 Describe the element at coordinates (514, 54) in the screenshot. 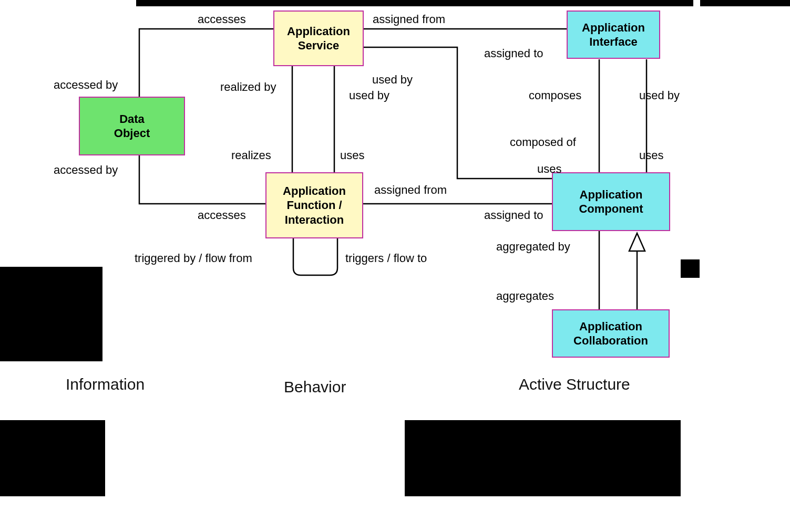

I see `label-assigned-to-top: assigned to` at that location.